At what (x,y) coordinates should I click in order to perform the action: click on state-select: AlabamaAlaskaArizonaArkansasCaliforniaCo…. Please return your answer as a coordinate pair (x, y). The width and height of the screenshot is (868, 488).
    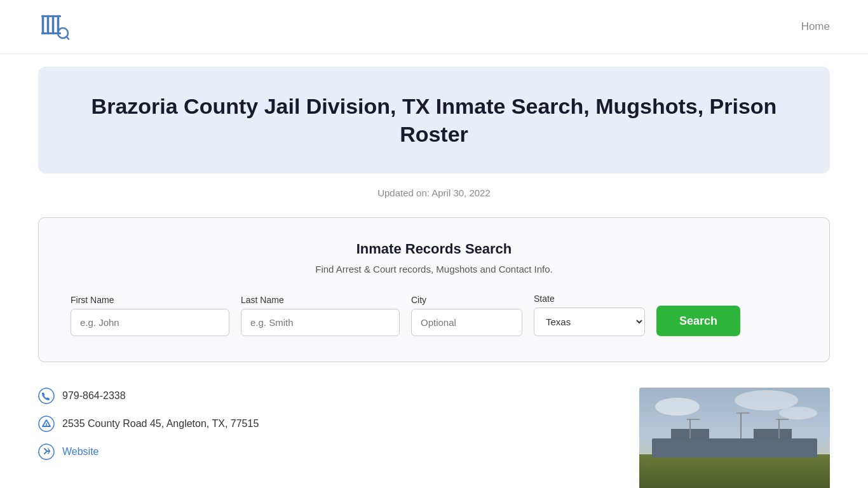
    Looking at the image, I should click on (590, 322).